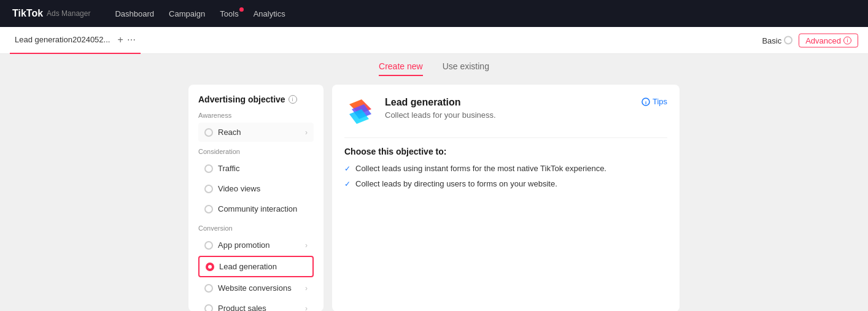 This screenshot has height=311, width=868. Describe the element at coordinates (244, 245) in the screenshot. I see `obj-label-app-promotion: App promotion` at that location.